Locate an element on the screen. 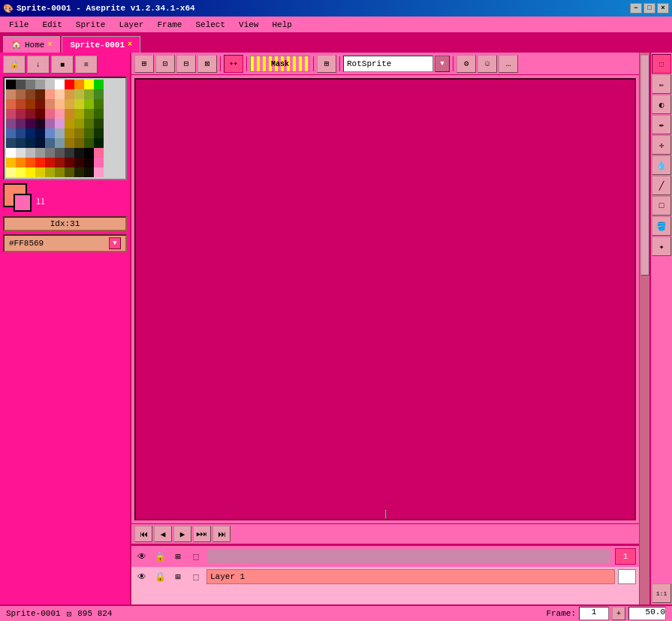 The height and width of the screenshot is (621, 672). frame-first: ⏮ is located at coordinates (143, 534).